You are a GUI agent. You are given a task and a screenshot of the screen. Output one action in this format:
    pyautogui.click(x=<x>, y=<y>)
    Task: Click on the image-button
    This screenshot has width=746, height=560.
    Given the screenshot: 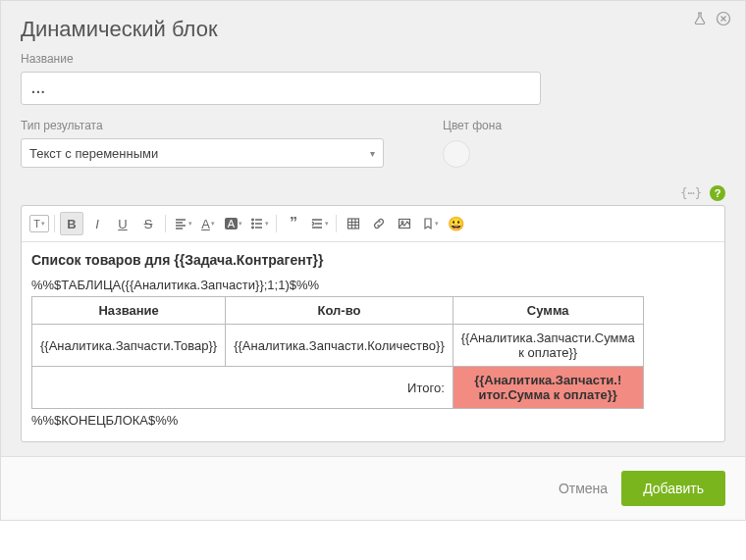 What is the action you would take?
    pyautogui.click(x=404, y=224)
    